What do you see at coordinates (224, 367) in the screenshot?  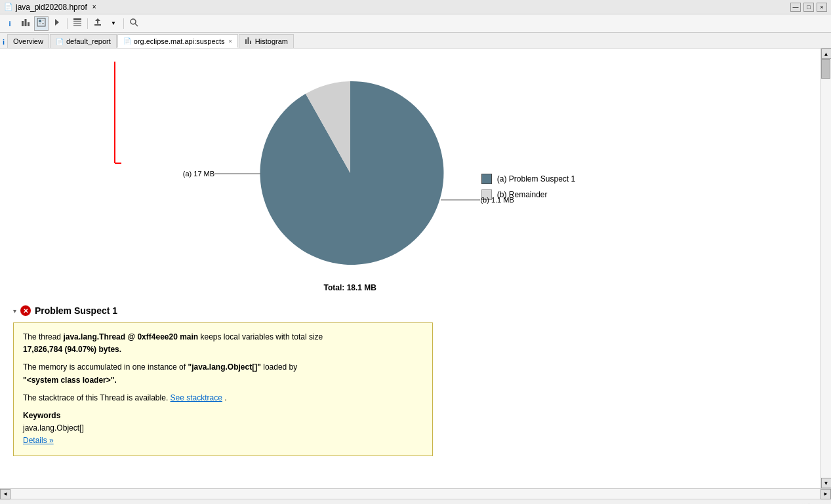 I see `desc2-class: "java.lang.Object[]"` at bounding box center [224, 367].